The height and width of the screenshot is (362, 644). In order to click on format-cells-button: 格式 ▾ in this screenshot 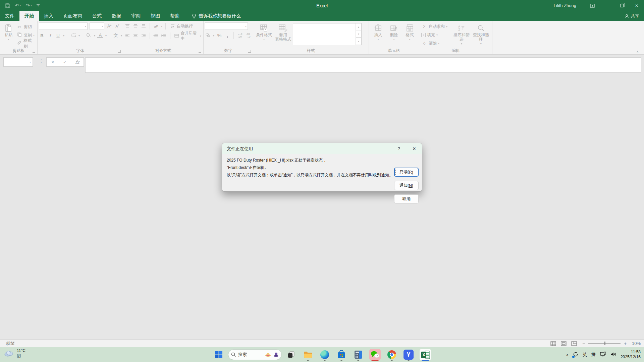, I will do `click(410, 35)`.